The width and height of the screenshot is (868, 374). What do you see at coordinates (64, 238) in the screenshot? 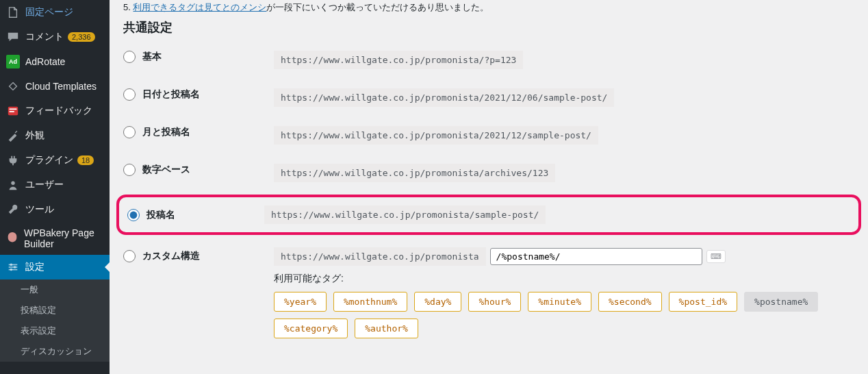
I see `menu-label: WPBakery Page Builder` at bounding box center [64, 238].